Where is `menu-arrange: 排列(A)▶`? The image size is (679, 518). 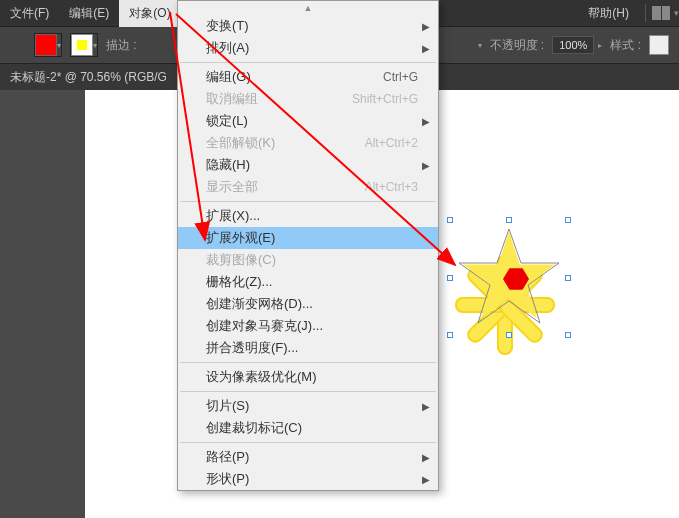
menu-arrange: 排列(A)▶ is located at coordinates (308, 48).